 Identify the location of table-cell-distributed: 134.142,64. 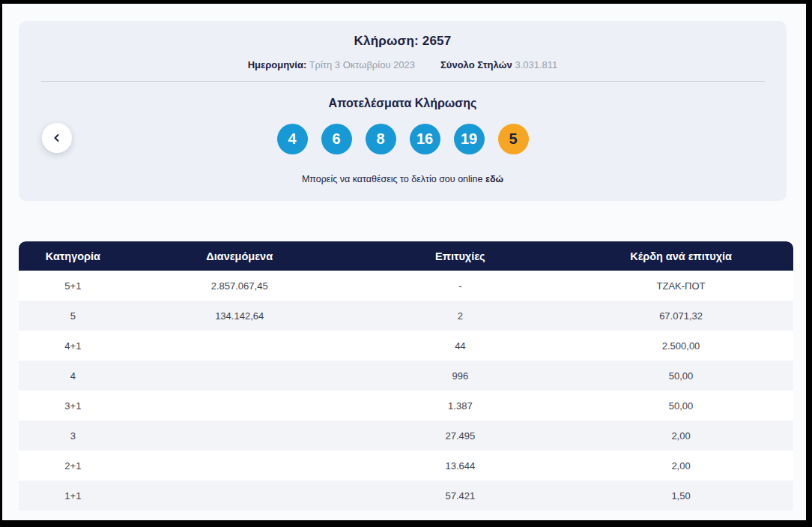
(240, 316).